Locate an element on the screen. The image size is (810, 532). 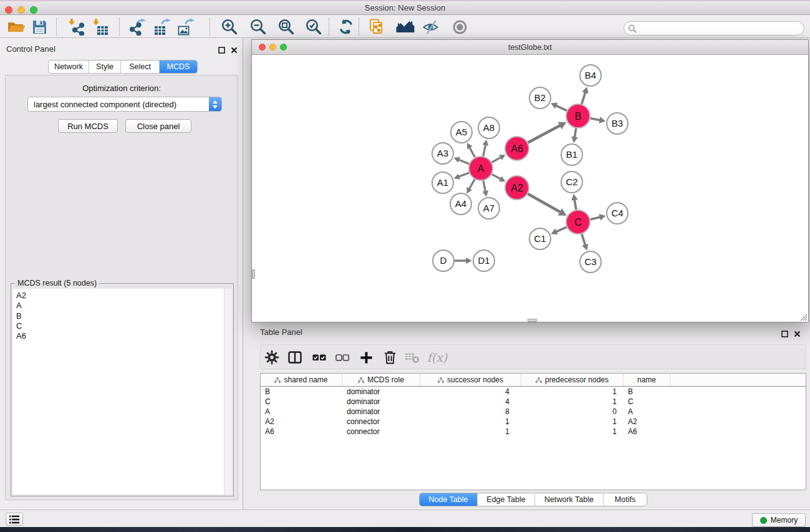
zoom-out-button is located at coordinates (258, 27).